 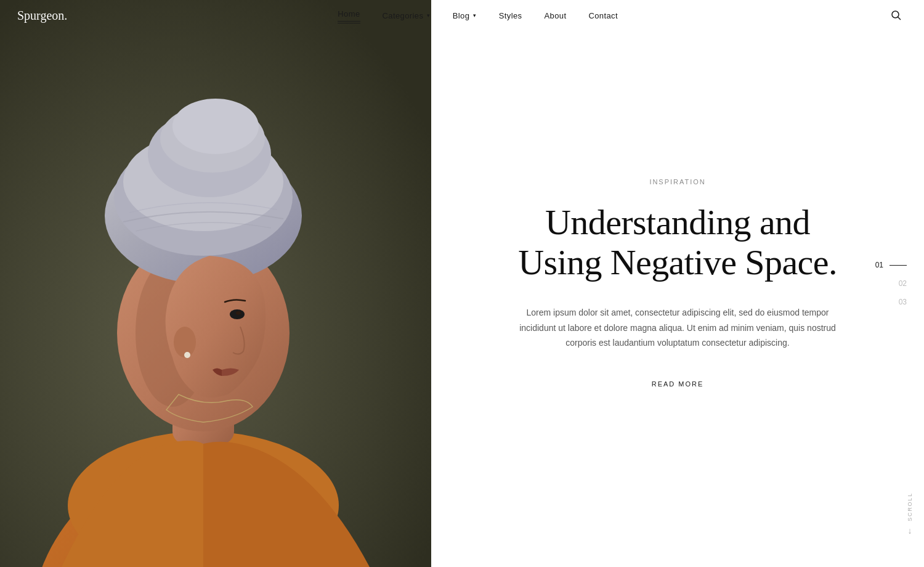 I want to click on category-label: INSPIRATION, so click(x=678, y=182).